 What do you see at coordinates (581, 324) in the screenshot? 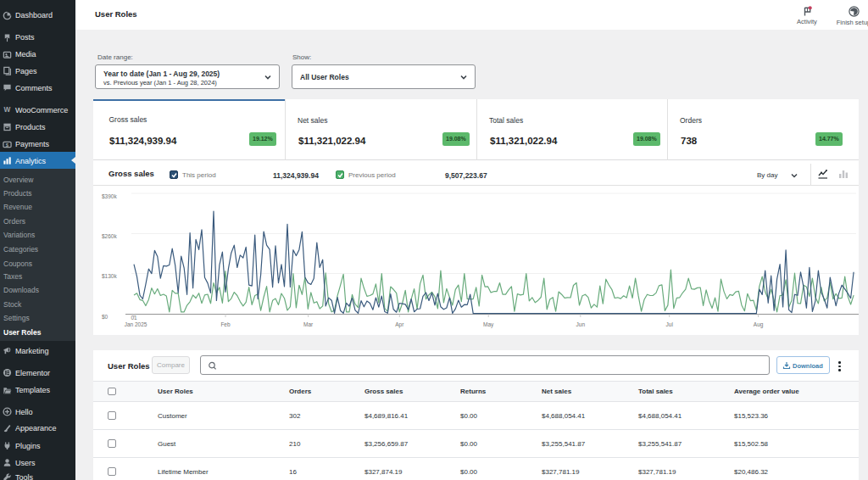
I see `svg-text: Jun` at bounding box center [581, 324].